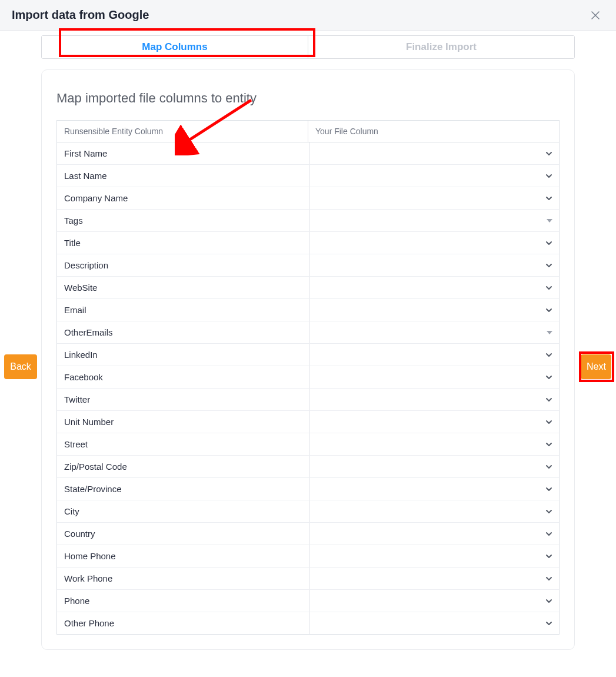 This screenshot has width=616, height=677. I want to click on table-row: Facebook, so click(308, 377).